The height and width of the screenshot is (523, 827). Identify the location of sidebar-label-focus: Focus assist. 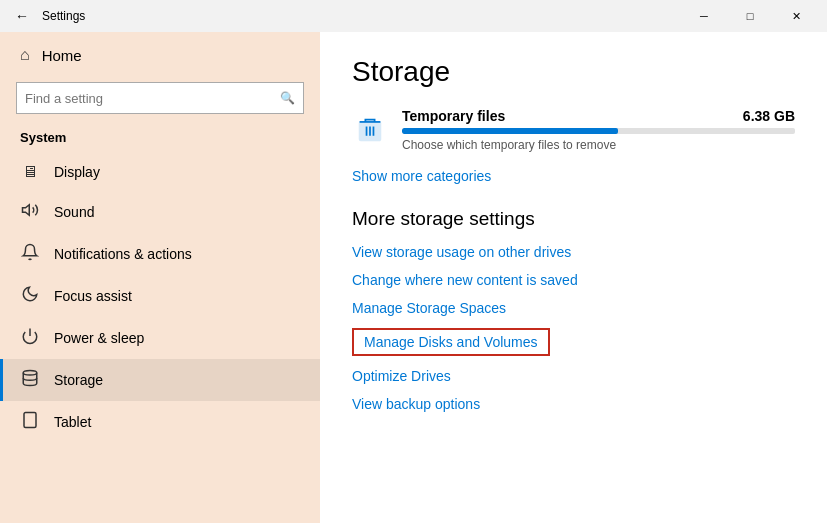
(93, 296).